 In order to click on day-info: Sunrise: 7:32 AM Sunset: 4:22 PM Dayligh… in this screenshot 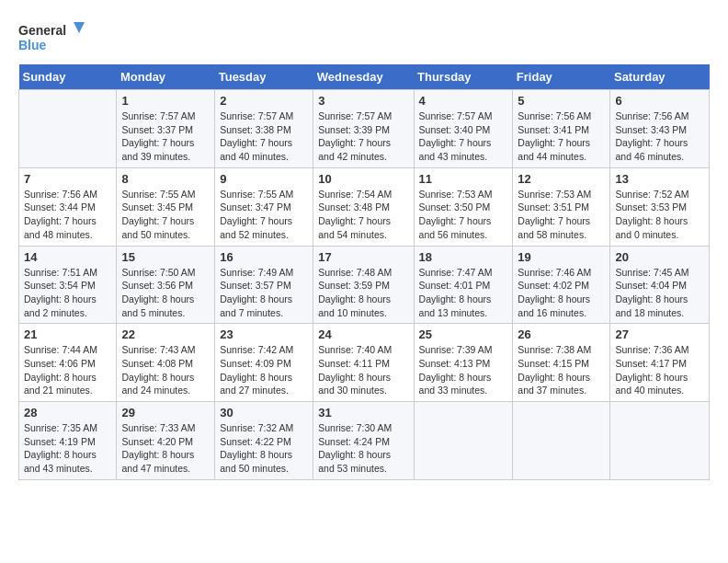, I will do `click(264, 449)`.